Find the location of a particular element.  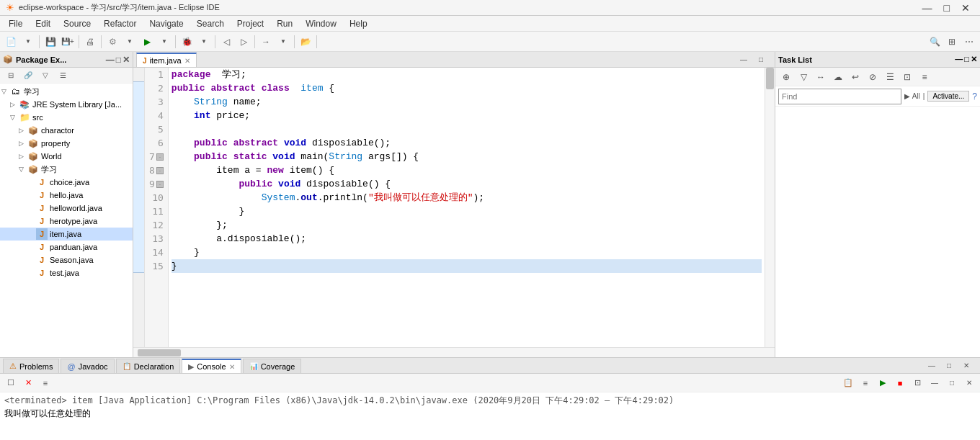

menu-project: Project is located at coordinates (251, 24).